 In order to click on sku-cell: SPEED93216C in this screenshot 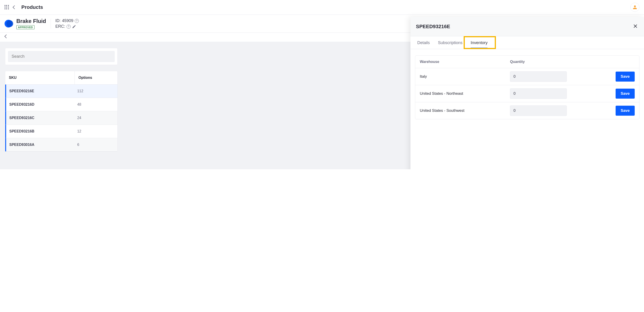, I will do `click(40, 118)`.